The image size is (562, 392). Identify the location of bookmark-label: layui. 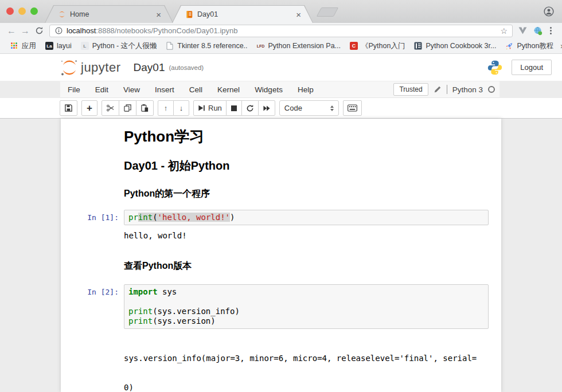
(64, 46).